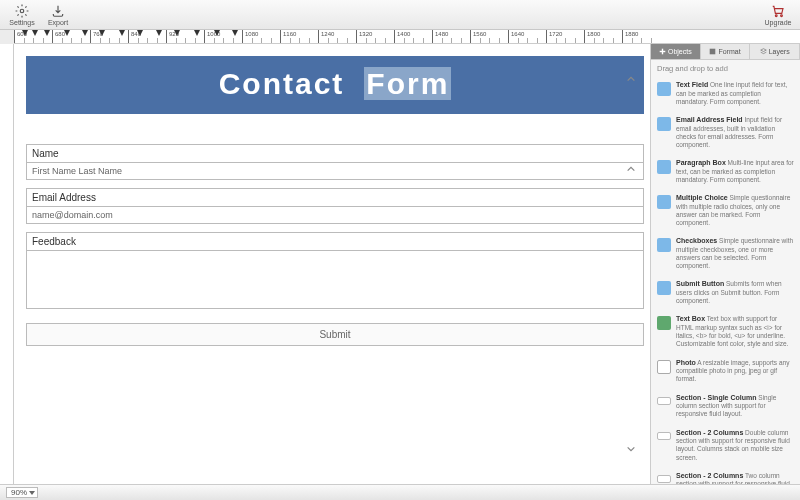 The width and height of the screenshot is (800, 500). Describe the element at coordinates (778, 15) in the screenshot. I see `upgrade-button: Upgrade` at that location.